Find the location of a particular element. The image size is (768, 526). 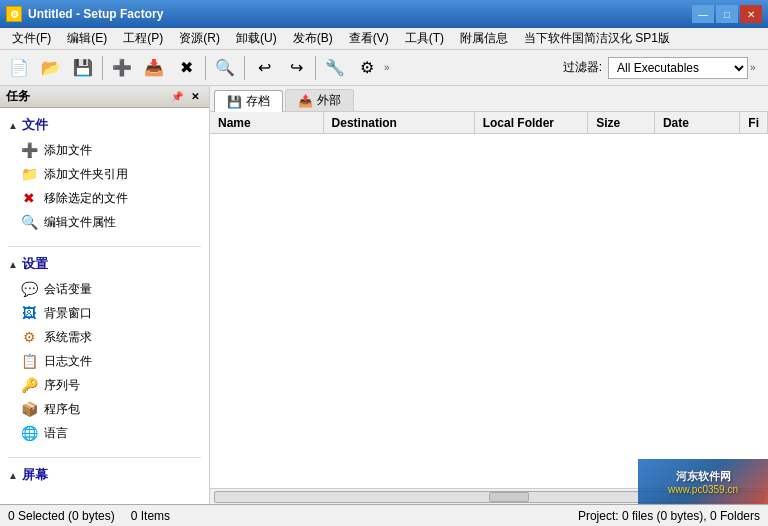

serial-num-icon: 🔑 is located at coordinates (29, 385).